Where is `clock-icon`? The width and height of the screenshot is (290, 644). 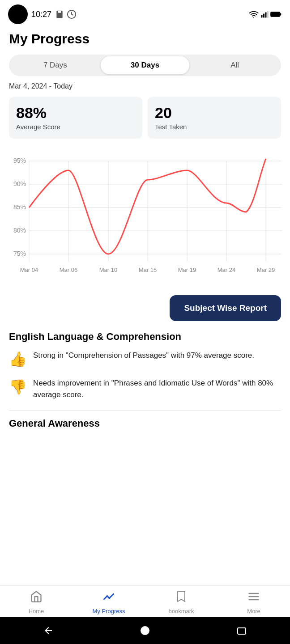
clock-icon is located at coordinates (72, 14).